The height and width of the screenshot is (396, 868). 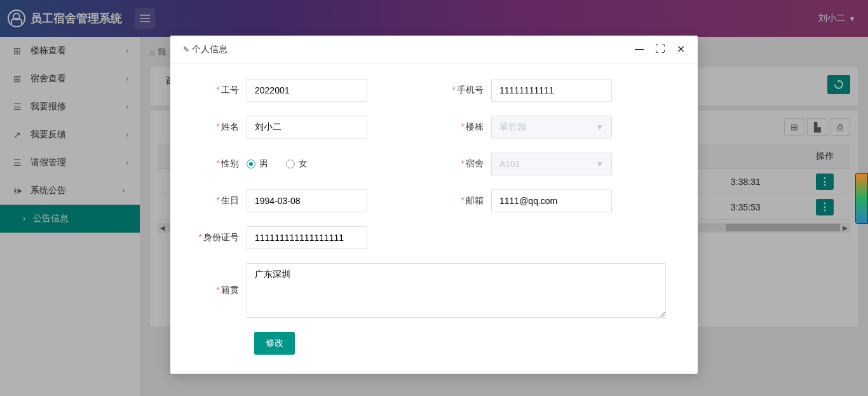 What do you see at coordinates (307, 90) in the screenshot?
I see `employee-id-input` at bounding box center [307, 90].